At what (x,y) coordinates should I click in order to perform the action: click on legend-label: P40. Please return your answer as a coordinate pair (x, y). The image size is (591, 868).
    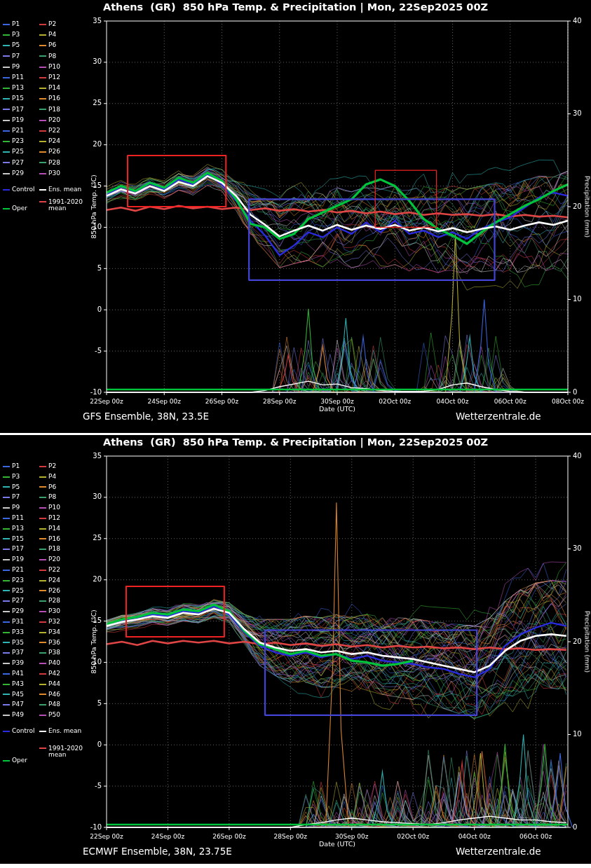
    Looking at the image, I should click on (55, 663).